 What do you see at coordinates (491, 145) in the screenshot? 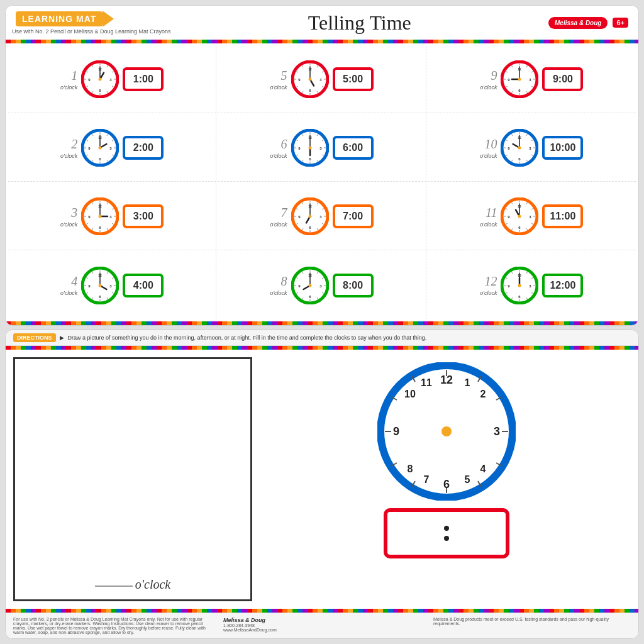
I see `clock-number: 10` at bounding box center [491, 145].